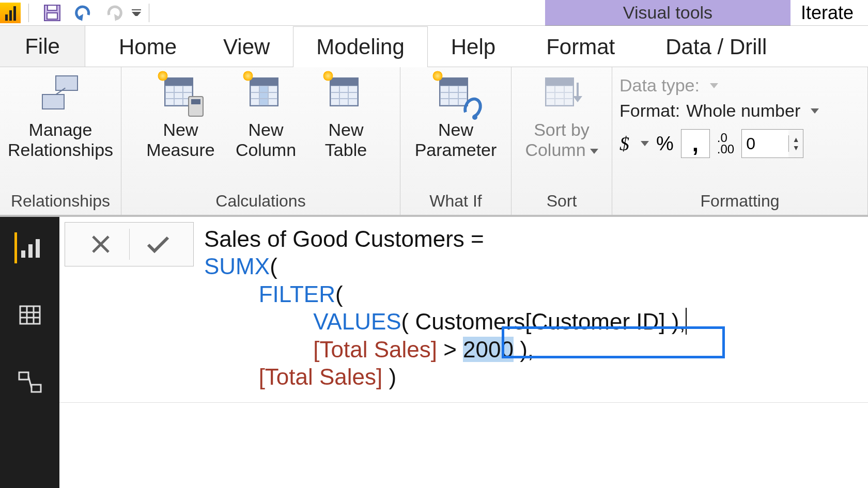 This screenshot has width=868, height=488. What do you see at coordinates (237, 266) in the screenshot?
I see `dax-function-sumx: SUMX` at bounding box center [237, 266].